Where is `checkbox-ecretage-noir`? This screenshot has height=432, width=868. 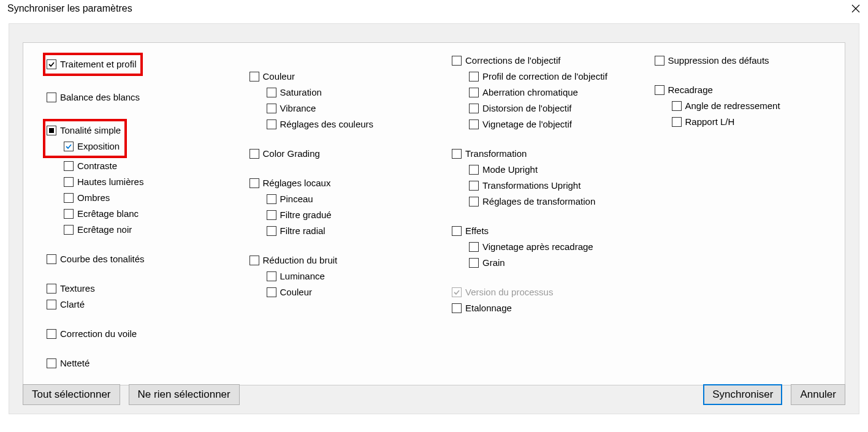
checkbox-ecretage-noir is located at coordinates (69, 230).